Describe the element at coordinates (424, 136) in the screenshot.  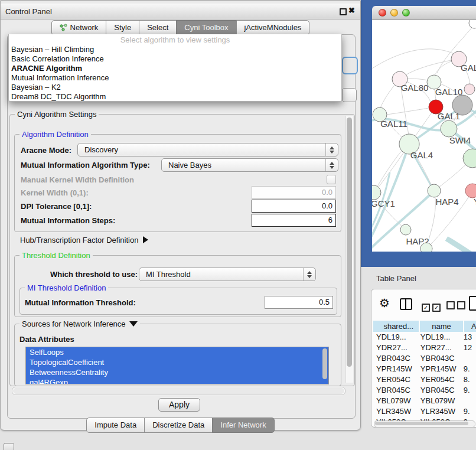
I see `network-canvas: GALGAL80GAL10GAL1GAL11SWI4GAL4GCY1HAP4YH…` at that location.